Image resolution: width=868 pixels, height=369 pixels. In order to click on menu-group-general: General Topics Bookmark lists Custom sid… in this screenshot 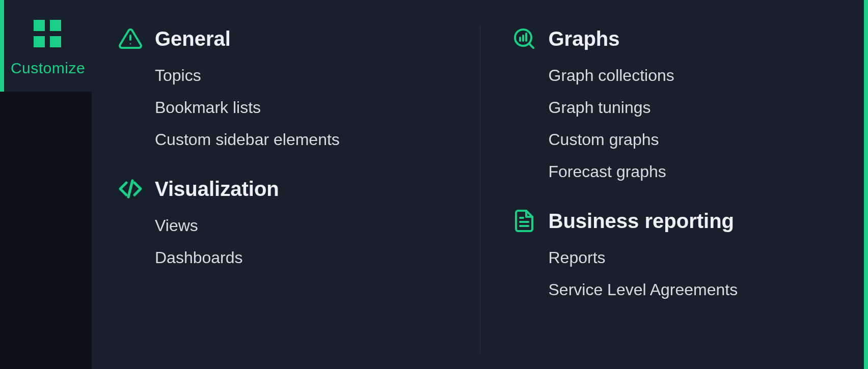, I will do `click(291, 88)`.